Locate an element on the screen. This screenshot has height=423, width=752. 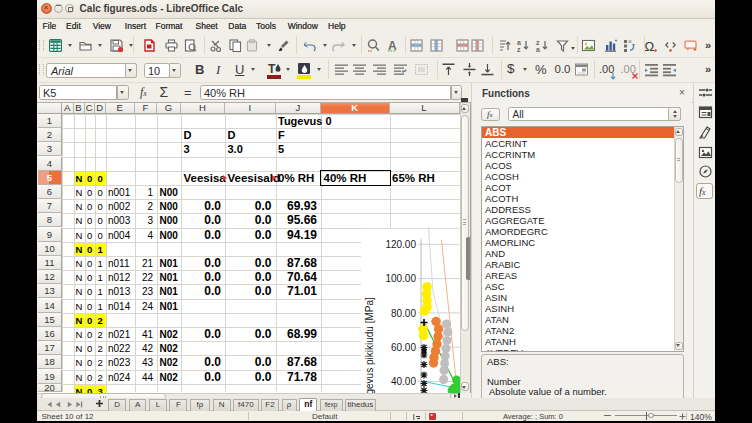
svg-text: 80.00 is located at coordinates (404, 314).